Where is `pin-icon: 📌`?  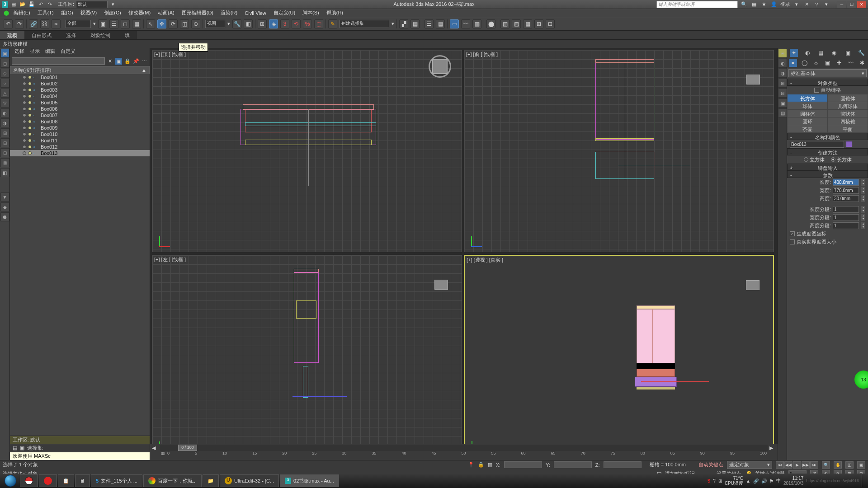
pin-icon: 📌 is located at coordinates (136, 61).